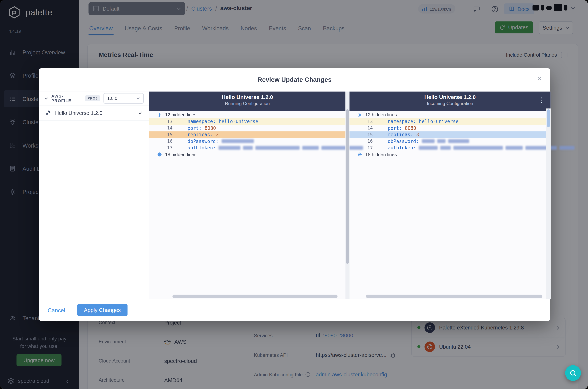  Describe the element at coordinates (450, 97) in the screenshot. I see `pane-title: Hello Universe 1.2.0` at that location.